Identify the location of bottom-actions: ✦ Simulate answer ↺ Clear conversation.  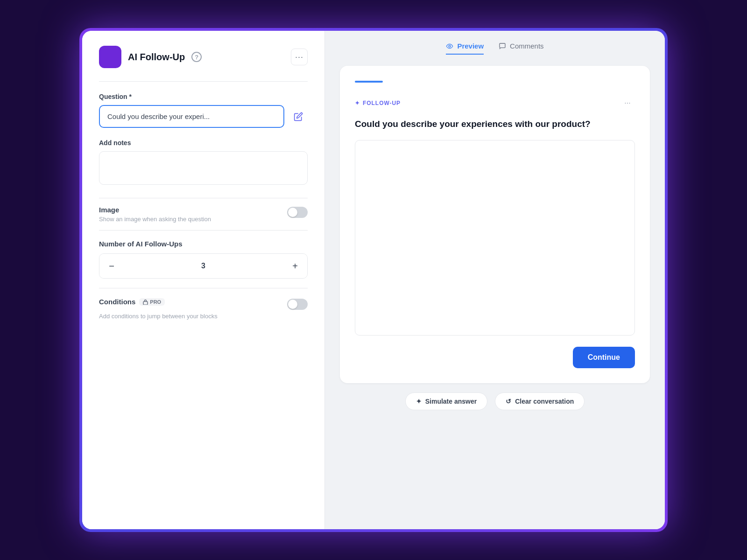
(495, 401).